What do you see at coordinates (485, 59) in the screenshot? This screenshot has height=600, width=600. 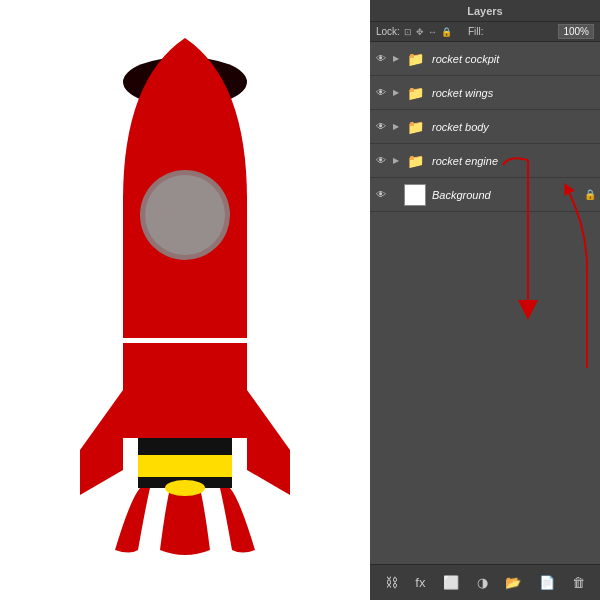 I see `layer-row-rocket-cockpit: 👁 ▶ 📁 rocket cockpit` at bounding box center [485, 59].